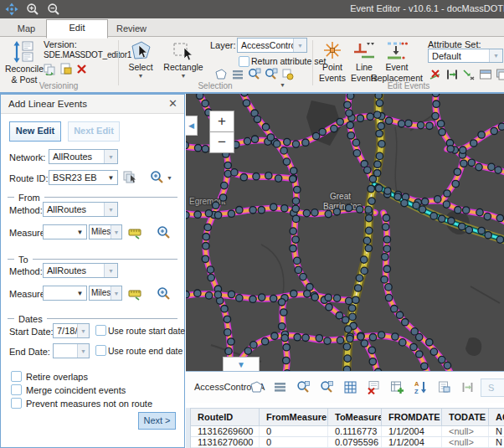  Describe the element at coordinates (192, 126) in the screenshot. I see `collapse-panel-left-button: ◀` at that location.